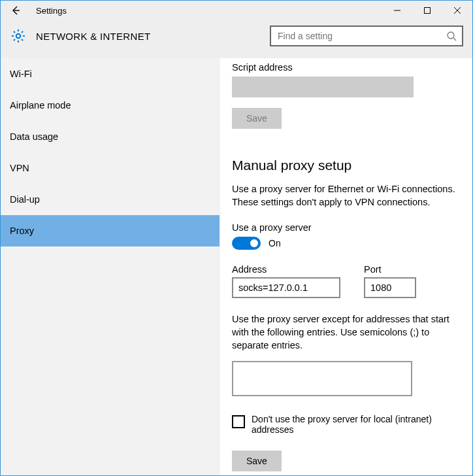  Describe the element at coordinates (343, 424) in the screenshot. I see `local-addresses-row: Don't use the proxy server for local (in…` at that location.